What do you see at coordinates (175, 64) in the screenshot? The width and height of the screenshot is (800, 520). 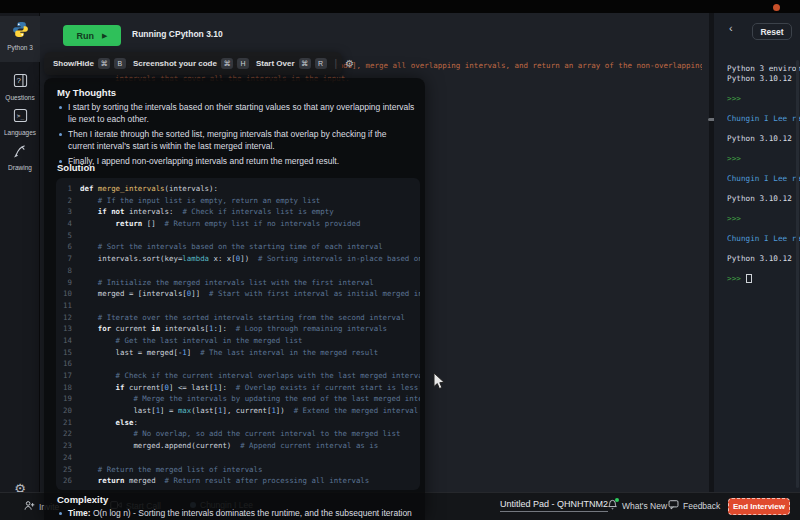 I see `screenshot-code-label: Screenshot your code` at bounding box center [175, 64].